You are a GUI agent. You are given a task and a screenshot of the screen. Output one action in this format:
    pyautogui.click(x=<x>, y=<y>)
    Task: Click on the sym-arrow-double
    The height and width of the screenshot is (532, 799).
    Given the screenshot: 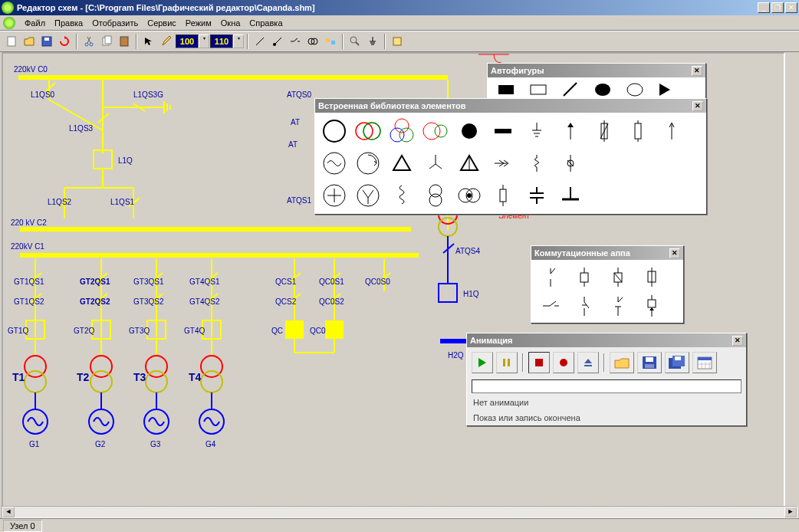 What is the action you would take?
    pyautogui.click(x=503, y=163)
    